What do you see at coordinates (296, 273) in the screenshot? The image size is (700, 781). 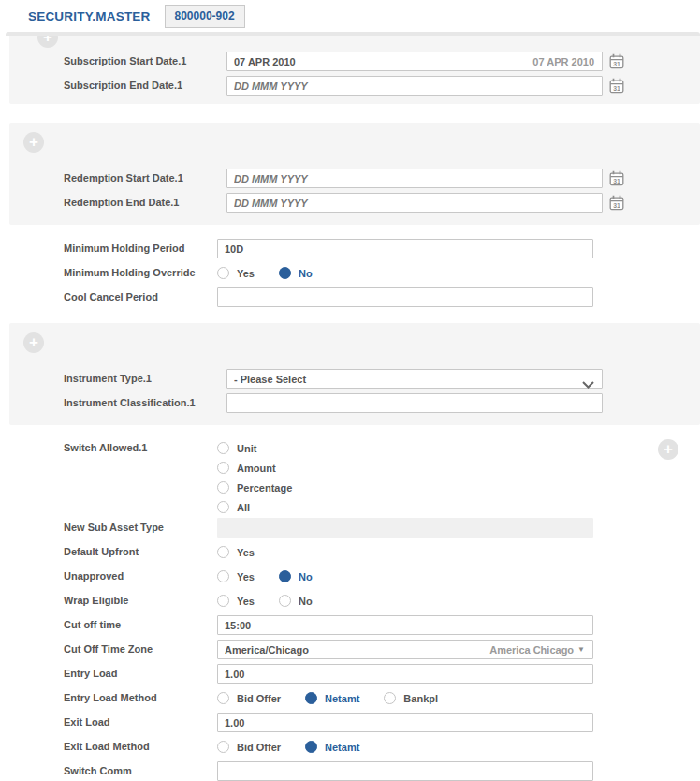 I see `minimum-holding-override-no-radio: No` at bounding box center [296, 273].